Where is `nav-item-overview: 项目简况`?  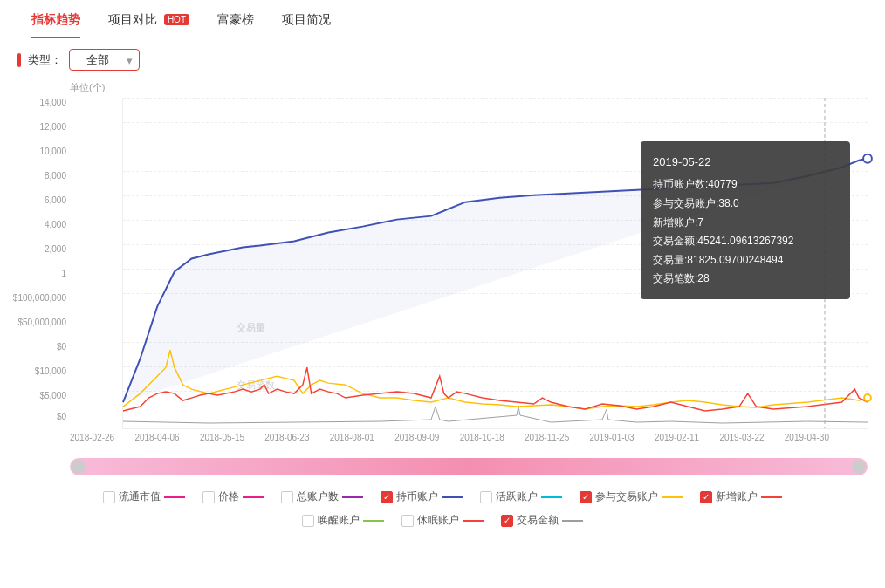
nav-item-overview: 项目简况 is located at coordinates (306, 19).